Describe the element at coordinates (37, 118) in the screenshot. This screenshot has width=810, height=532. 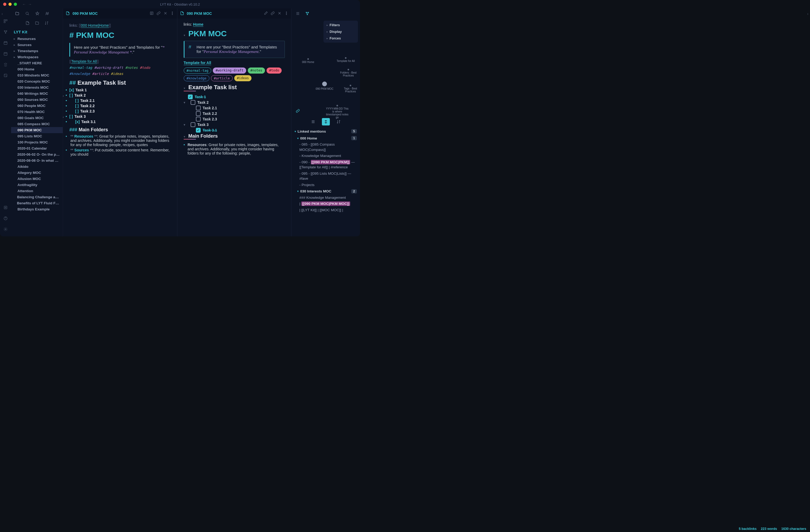
I see `tree-file: 080 Goals MOC` at that location.